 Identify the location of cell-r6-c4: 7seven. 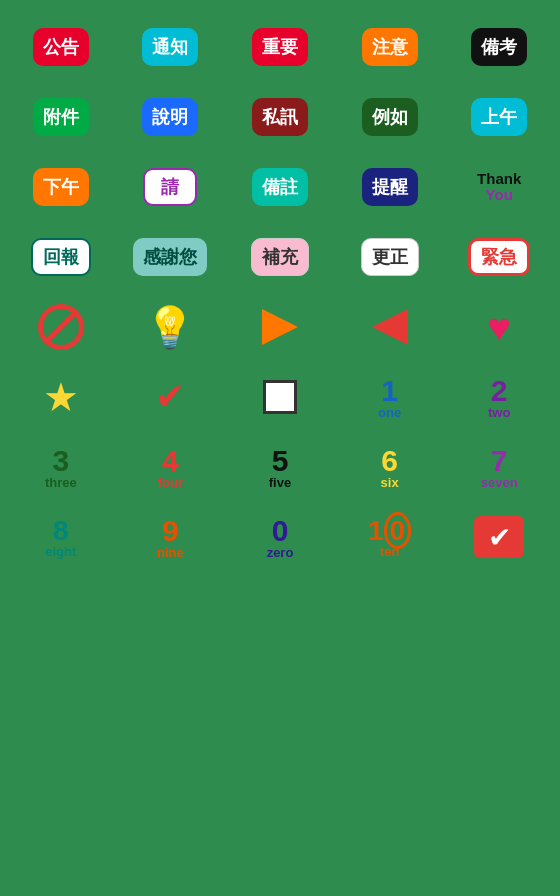
(499, 467).